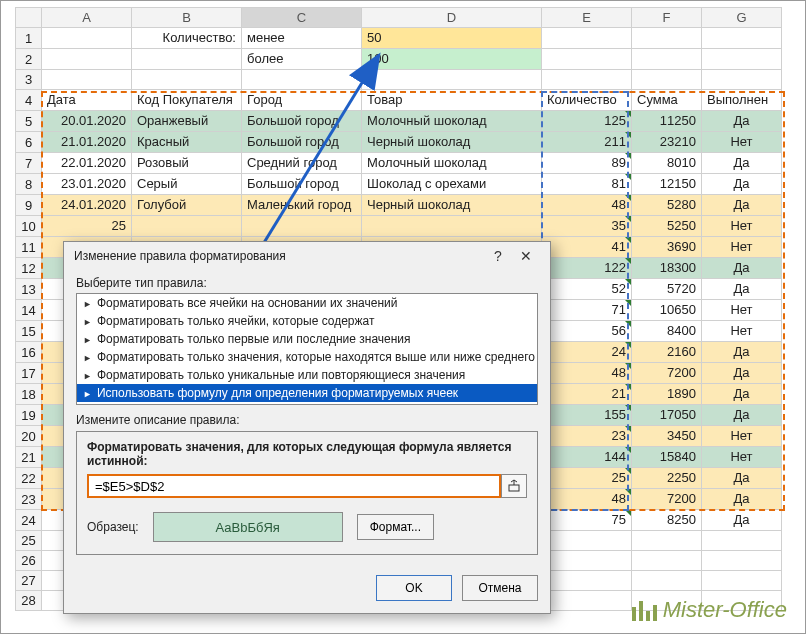 The height and width of the screenshot is (634, 806). I want to click on cell: 75, so click(587, 520).